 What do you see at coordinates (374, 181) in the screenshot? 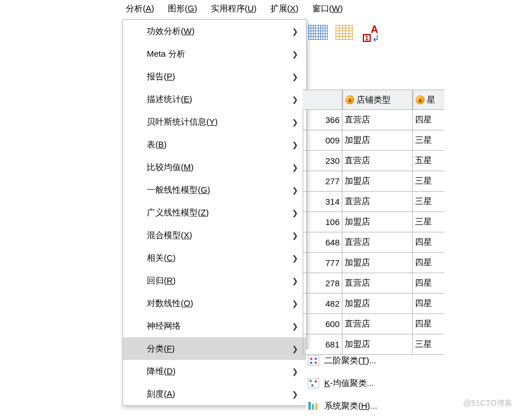
I see `table-row: 277加盟店三星` at bounding box center [374, 181].